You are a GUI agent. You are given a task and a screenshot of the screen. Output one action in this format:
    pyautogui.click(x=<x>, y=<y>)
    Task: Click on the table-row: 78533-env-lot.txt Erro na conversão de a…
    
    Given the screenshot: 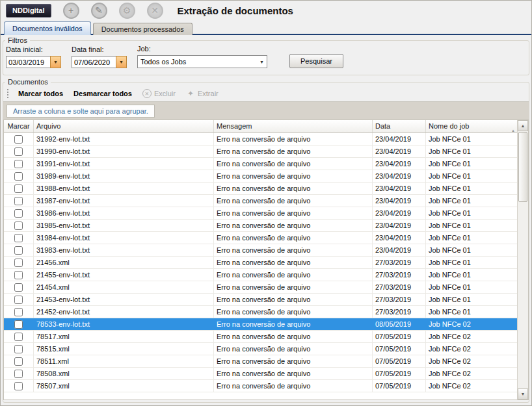 What is the action you would take?
    pyautogui.click(x=260, y=325)
    